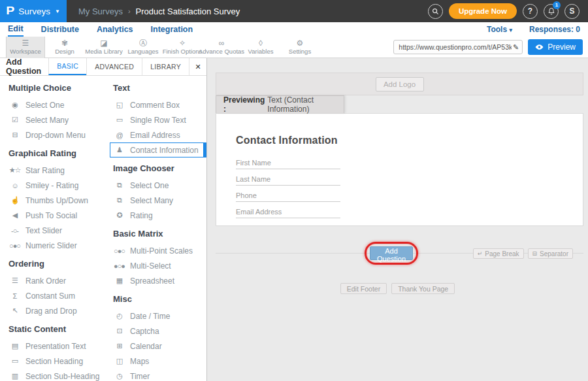 The width and height of the screenshot is (588, 381). Describe the element at coordinates (65, 47) in the screenshot. I see `toolbar-tool: ✾ Design` at that location.